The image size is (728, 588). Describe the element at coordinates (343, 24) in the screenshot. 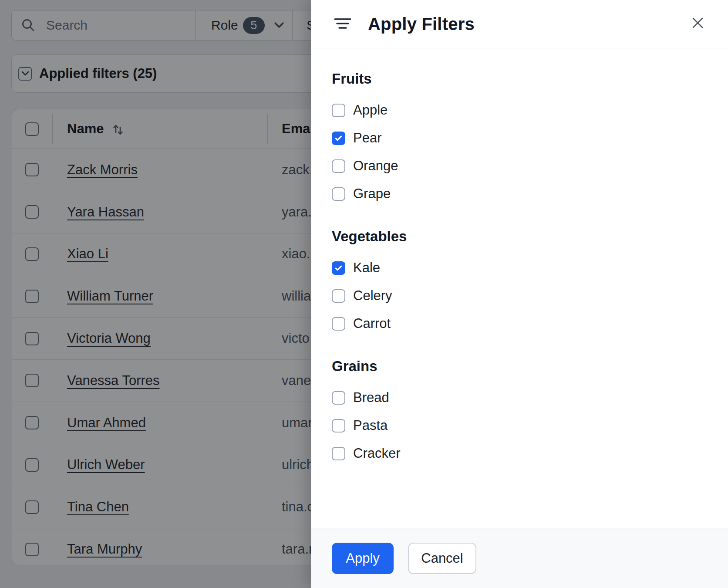

I see `filter-icon` at that location.